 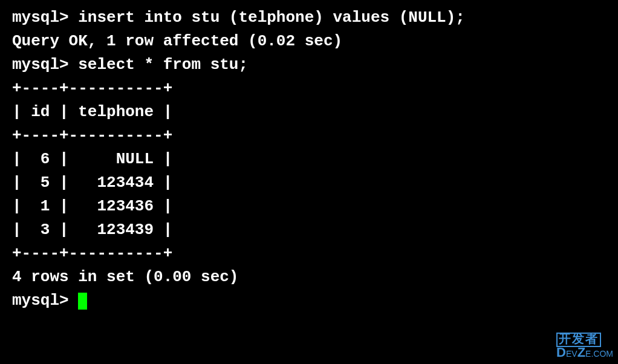 I want to click on rows-in-set-message: 4 rows in set (0.00 sec), so click(x=309, y=277).